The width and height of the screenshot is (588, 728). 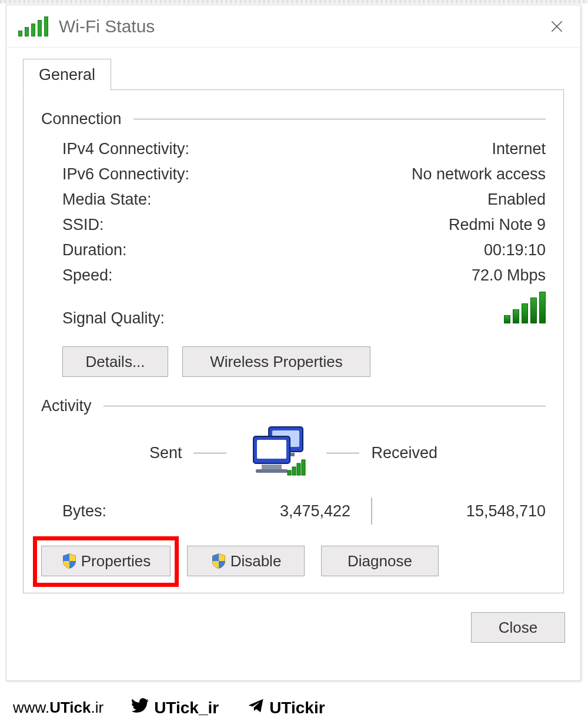 I want to click on close-button: Close, so click(x=518, y=627).